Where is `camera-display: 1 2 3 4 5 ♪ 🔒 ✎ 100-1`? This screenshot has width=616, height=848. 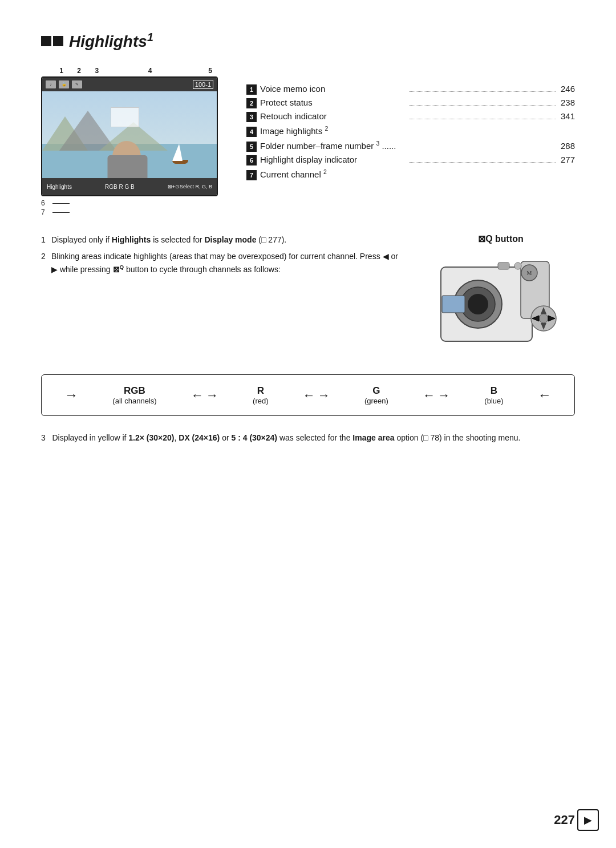 camera-display: 1 2 3 4 5 ♪ 🔒 ✎ 100-1 is located at coordinates (132, 142).